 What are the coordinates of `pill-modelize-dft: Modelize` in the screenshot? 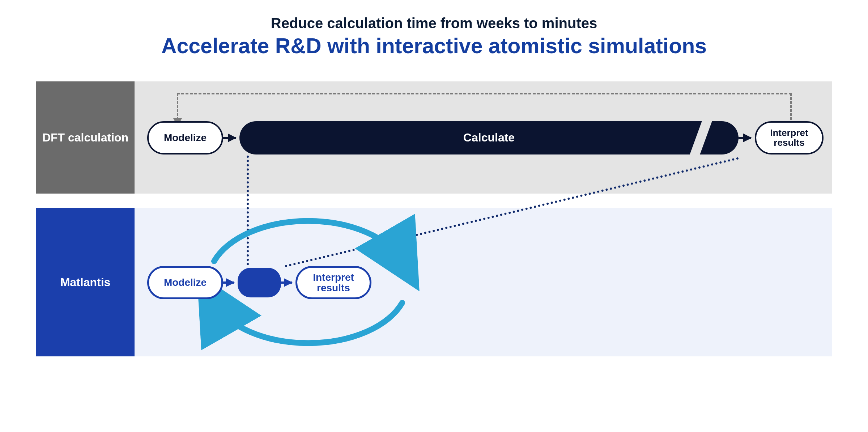 It's located at (185, 138).